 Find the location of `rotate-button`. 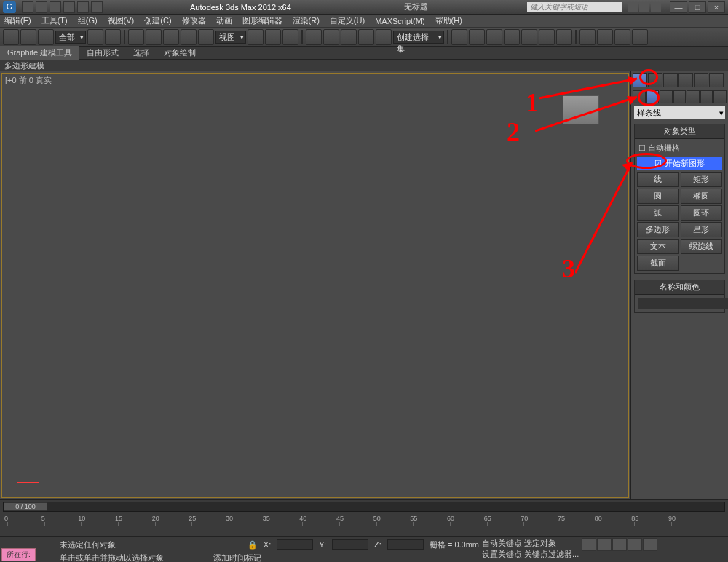

rotate-button is located at coordinates (189, 37).